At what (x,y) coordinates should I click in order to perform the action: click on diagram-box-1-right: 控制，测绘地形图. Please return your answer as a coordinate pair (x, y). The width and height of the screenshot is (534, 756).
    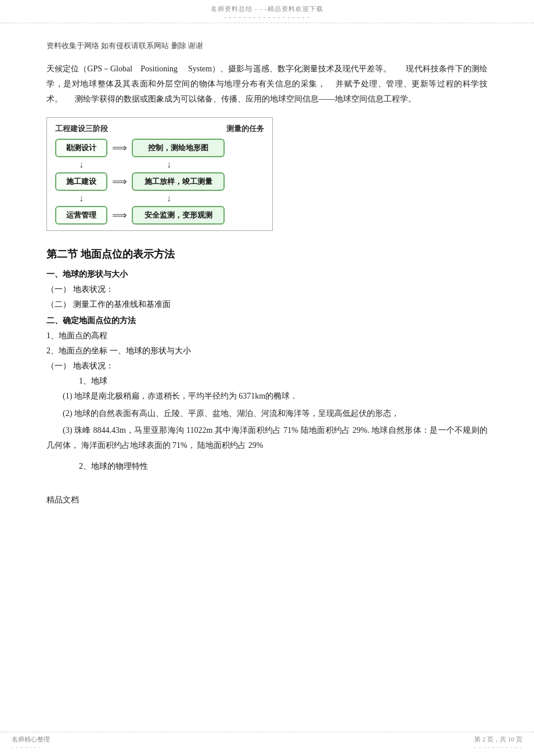
    Looking at the image, I should click on (178, 148).